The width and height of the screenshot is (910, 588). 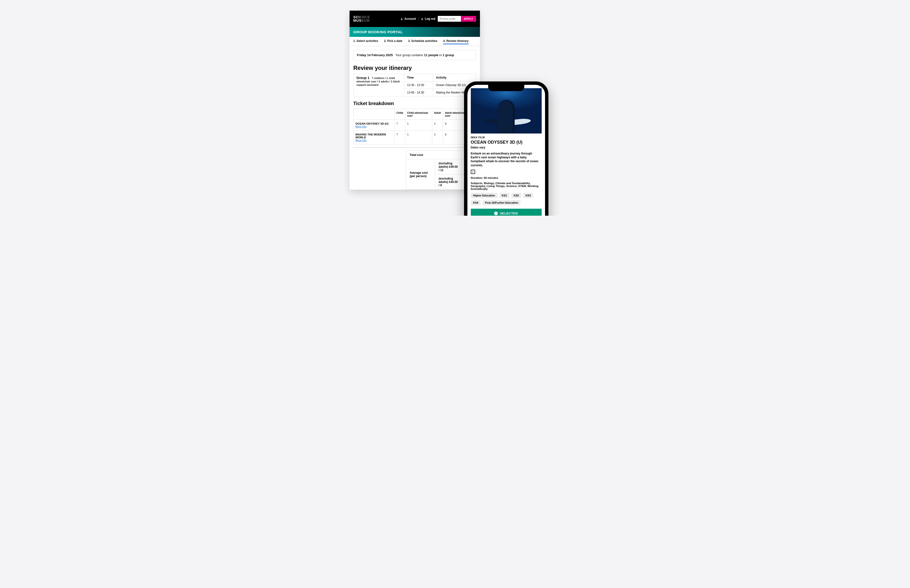 What do you see at coordinates (362, 19) in the screenshot?
I see `logo: SCIENCE MUSEUM` at bounding box center [362, 19].